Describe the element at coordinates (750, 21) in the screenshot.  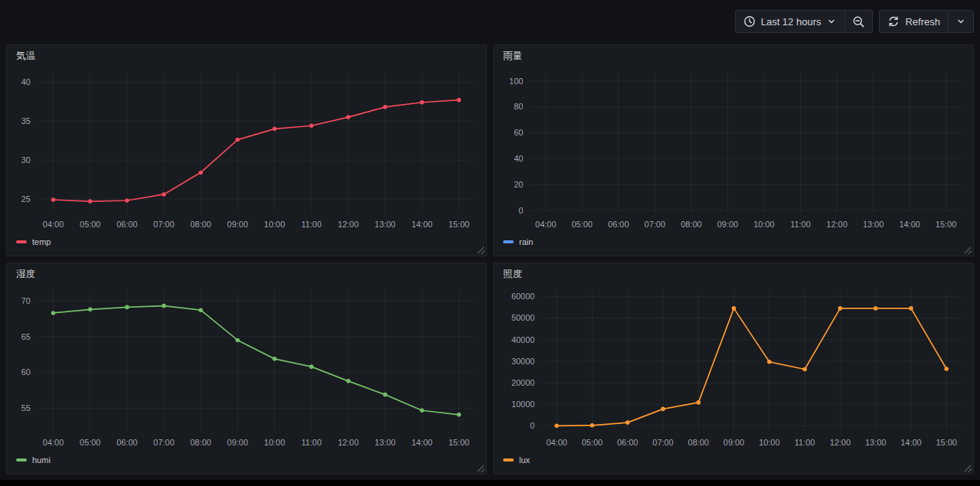
I see `clock-icon` at that location.